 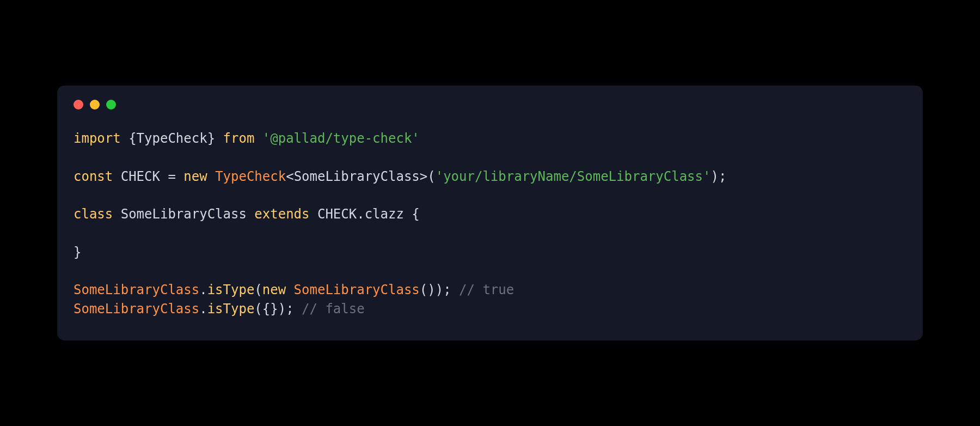 I want to click on minimize-icon, so click(x=95, y=105).